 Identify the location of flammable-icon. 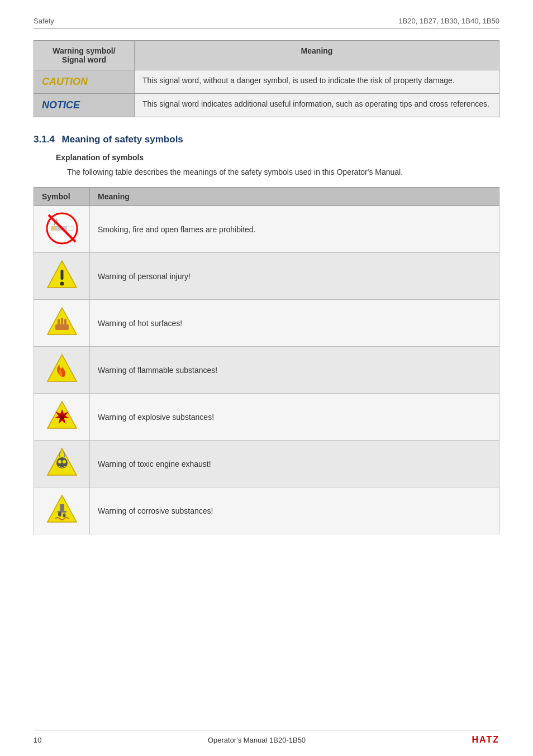
(62, 369).